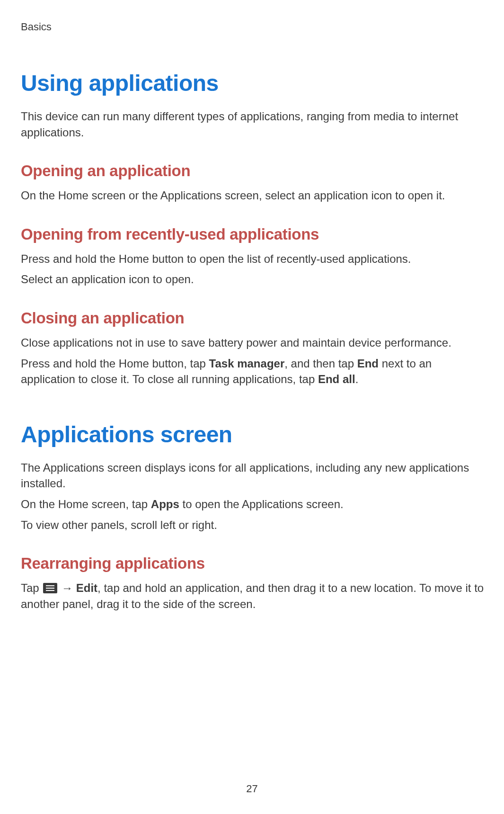  I want to click on text-span: Tap, so click(31, 588).